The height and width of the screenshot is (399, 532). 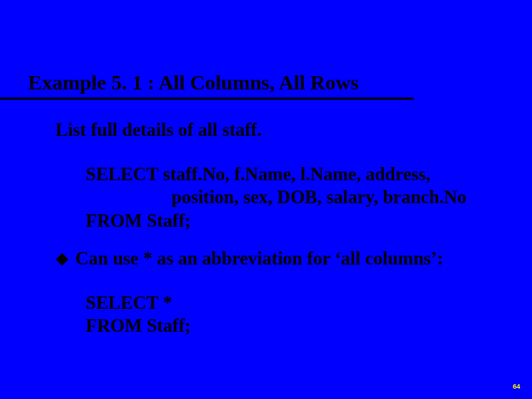 I want to click on code-block-2: SELECT * FROM Staff;, so click(x=138, y=315).